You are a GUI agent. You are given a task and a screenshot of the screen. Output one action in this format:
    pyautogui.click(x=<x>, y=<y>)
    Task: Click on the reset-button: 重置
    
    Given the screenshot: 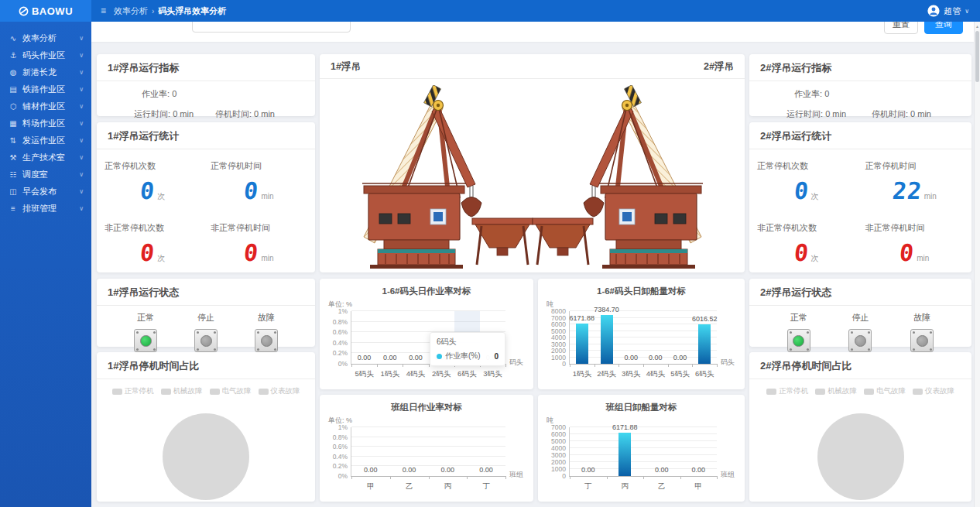 What is the action you would take?
    pyautogui.click(x=901, y=28)
    